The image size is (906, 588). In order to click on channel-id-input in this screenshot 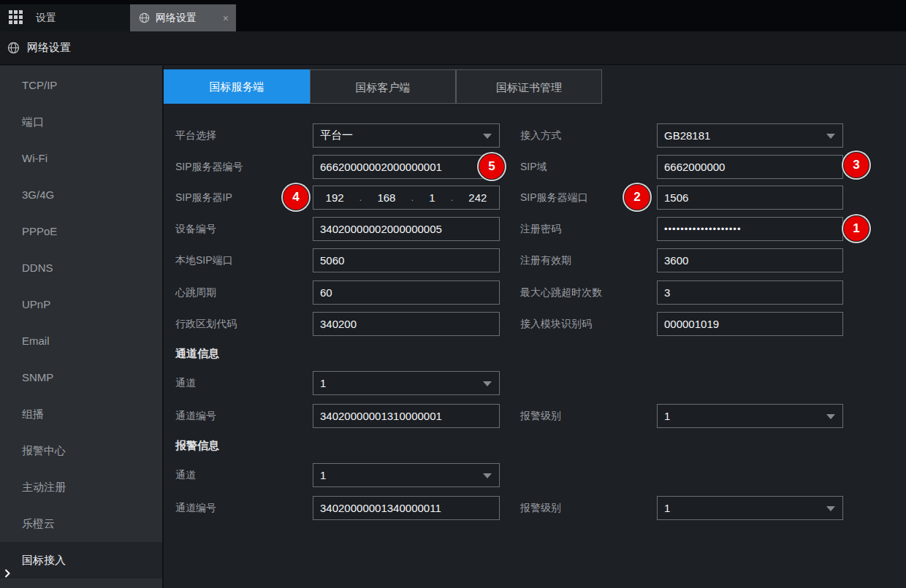, I will do `click(406, 416)`.